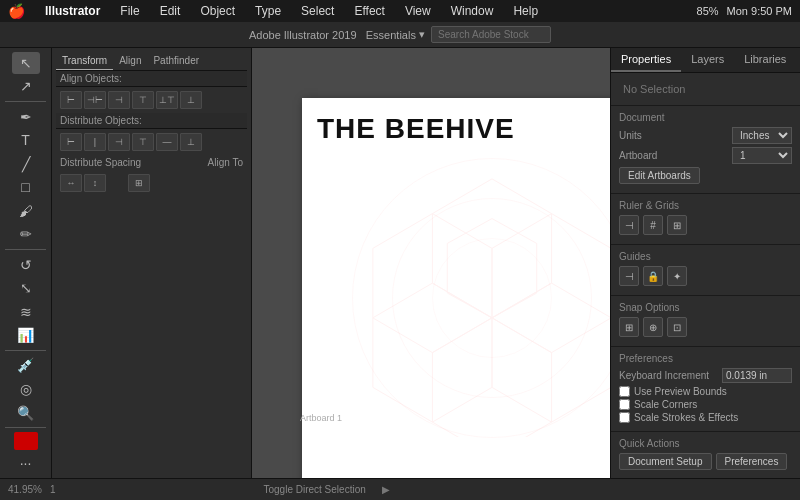  What do you see at coordinates (472, 11) in the screenshot?
I see `menu-window: Window` at bounding box center [472, 11].